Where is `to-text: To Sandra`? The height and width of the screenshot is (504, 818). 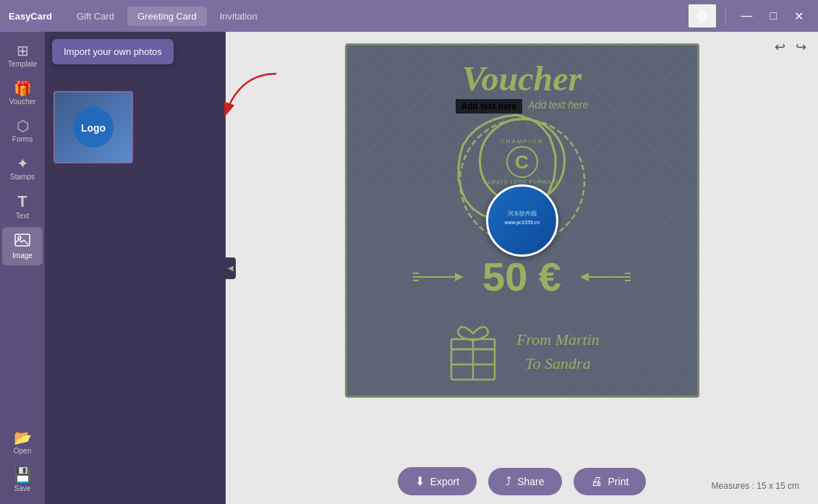
to-text: To Sandra is located at coordinates (558, 363).